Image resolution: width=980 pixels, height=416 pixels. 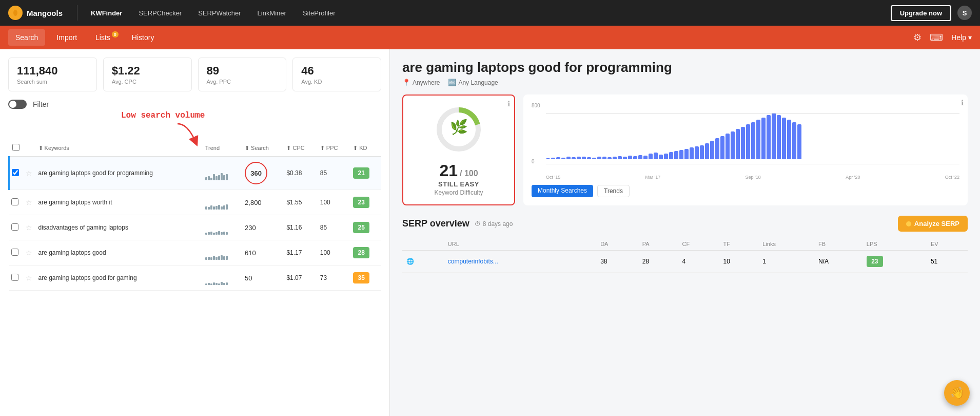 What do you see at coordinates (272, 13) in the screenshot?
I see `nav-linkminer: LinkMiner` at bounding box center [272, 13].